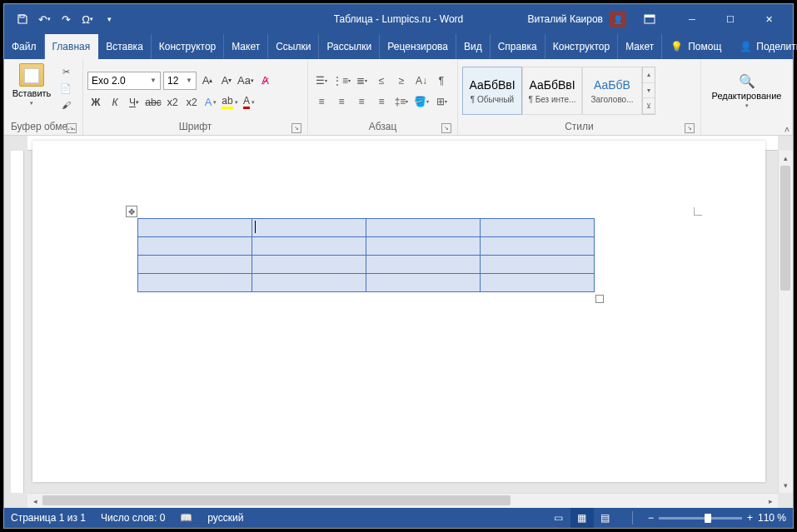 The image size is (797, 532). Describe the element at coordinates (418, 47) in the screenshot. I see `tab-review: Рецензирова` at that location.